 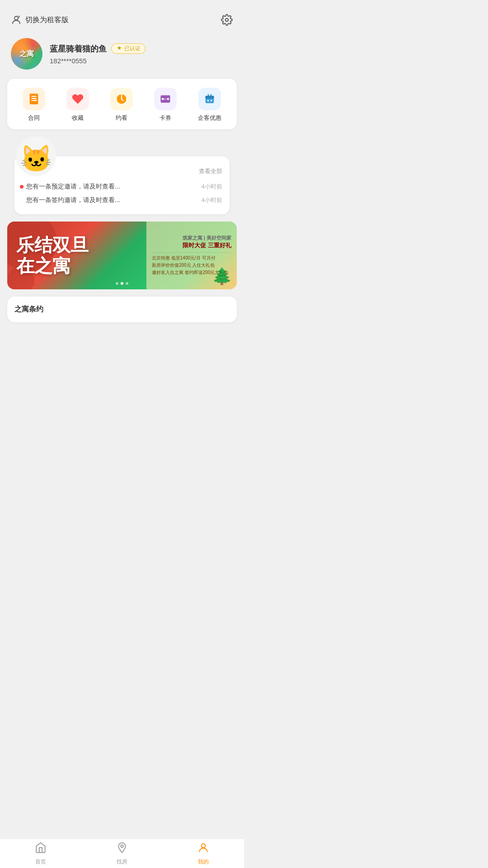 I want to click on notification-section: 🐱 查看全部 您有一条预定邀请，请及时查看... 4小时前 您有一条签约邀请，请…, so click(x=122, y=175).